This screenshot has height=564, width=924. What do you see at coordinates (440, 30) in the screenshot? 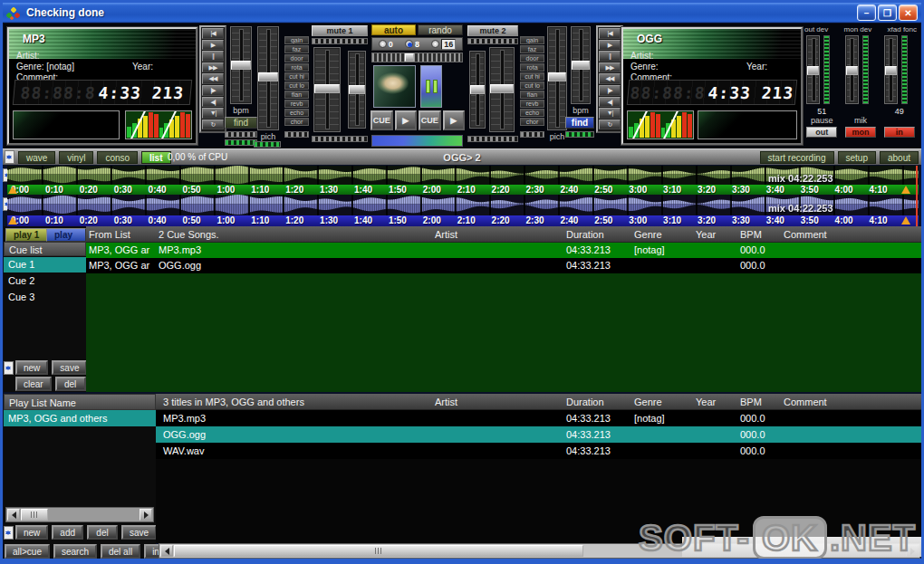
I see `rando-button: rando` at bounding box center [440, 30].